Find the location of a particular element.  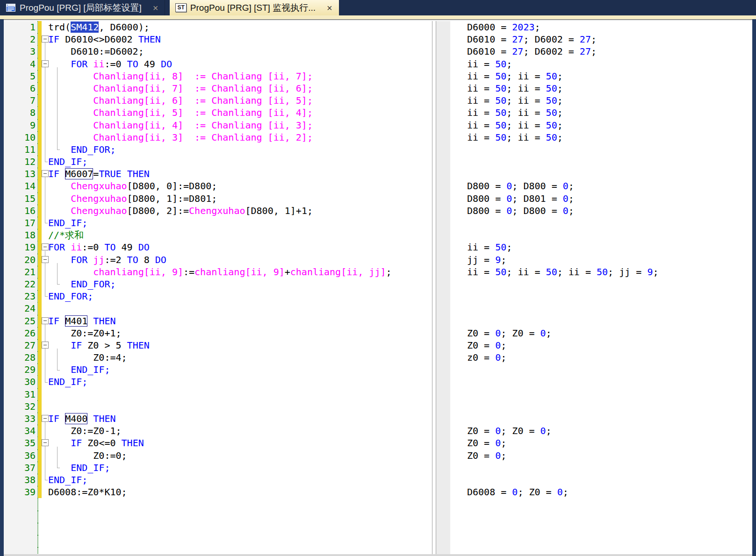

line-number: 19 is located at coordinates (21, 247).